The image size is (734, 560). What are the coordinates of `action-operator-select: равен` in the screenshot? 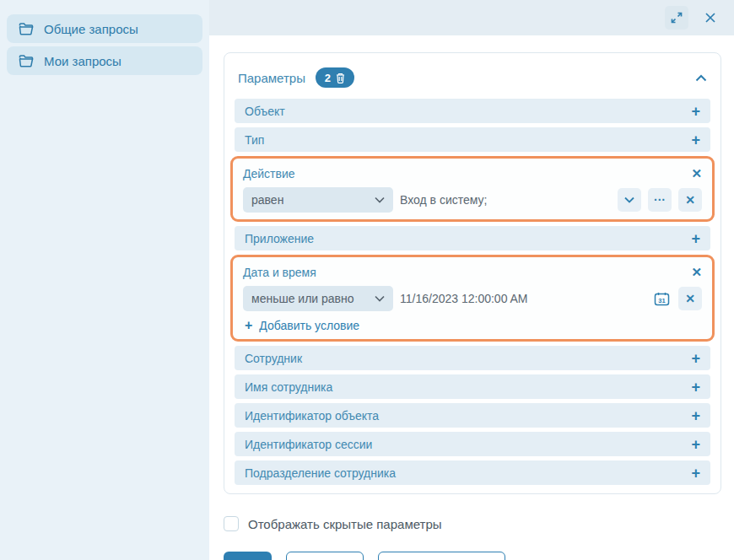 It's located at (318, 200).